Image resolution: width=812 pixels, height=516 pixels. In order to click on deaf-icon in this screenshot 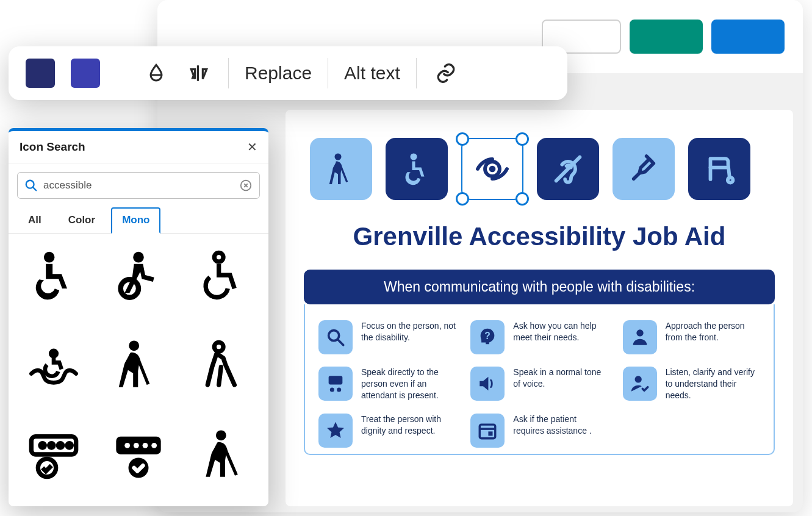, I will do `click(568, 169)`.